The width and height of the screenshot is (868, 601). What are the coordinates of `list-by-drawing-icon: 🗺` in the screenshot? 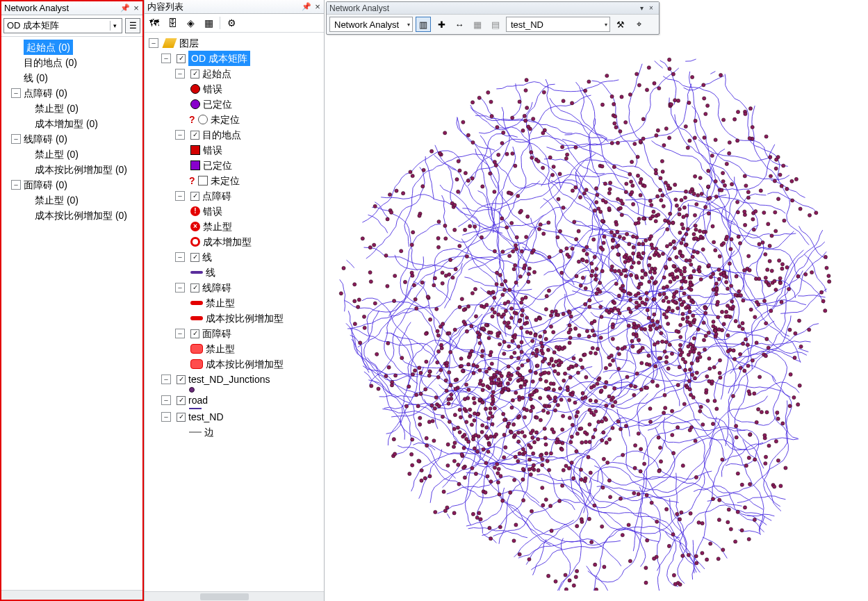 It's located at (154, 23).